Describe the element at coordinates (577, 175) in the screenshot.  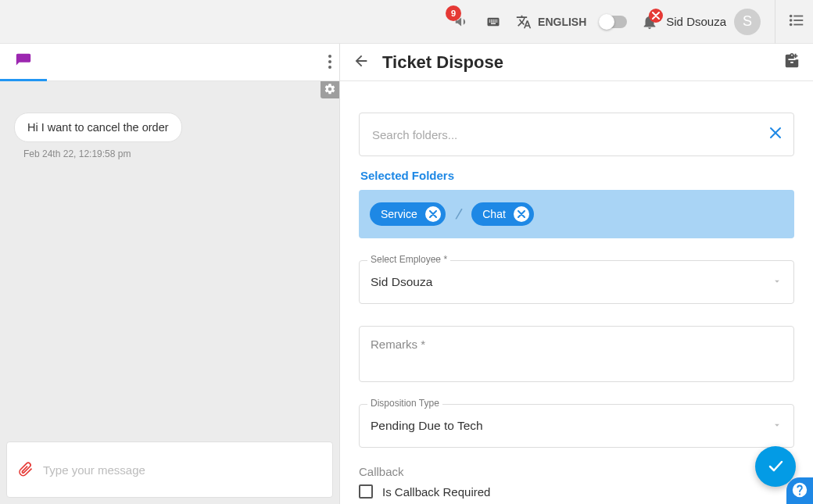
I see `selected-folders-label: Selected Folders` at that location.